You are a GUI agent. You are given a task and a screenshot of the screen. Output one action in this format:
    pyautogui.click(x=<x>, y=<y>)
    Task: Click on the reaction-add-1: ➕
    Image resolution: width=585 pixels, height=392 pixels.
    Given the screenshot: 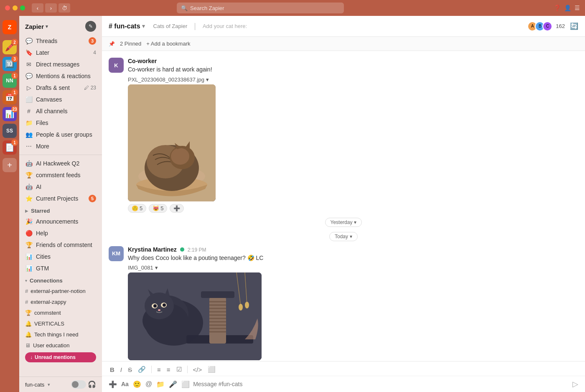 What is the action you would take?
    pyautogui.click(x=177, y=208)
    